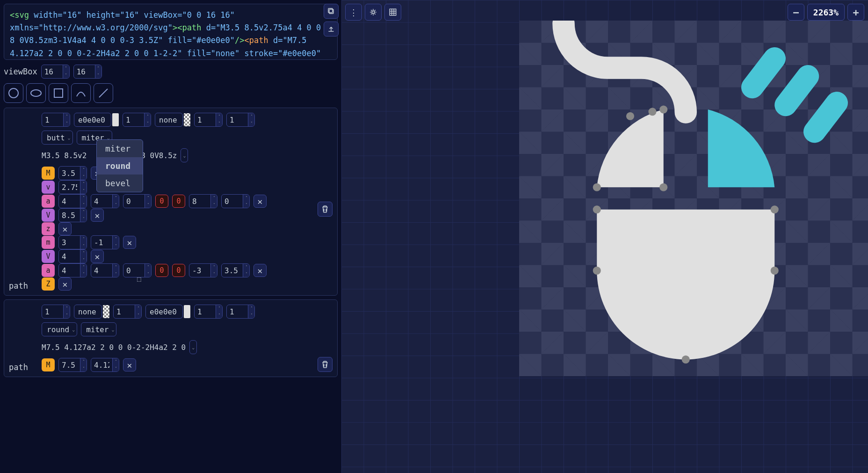 The image size is (868, 473). Describe the element at coordinates (59, 329) in the screenshot. I see `linecap-select: round⌄` at that location.